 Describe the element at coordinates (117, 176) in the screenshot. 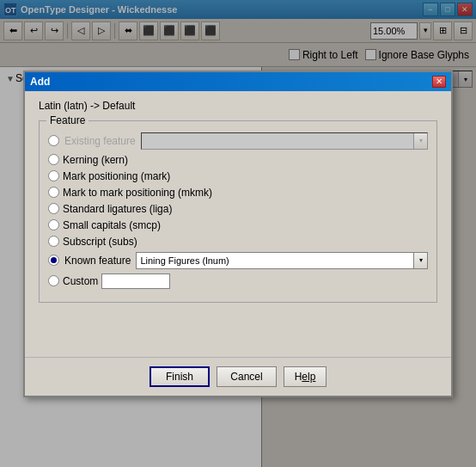

I see `mark-positioning-label: Mark positioning (mark)` at that location.